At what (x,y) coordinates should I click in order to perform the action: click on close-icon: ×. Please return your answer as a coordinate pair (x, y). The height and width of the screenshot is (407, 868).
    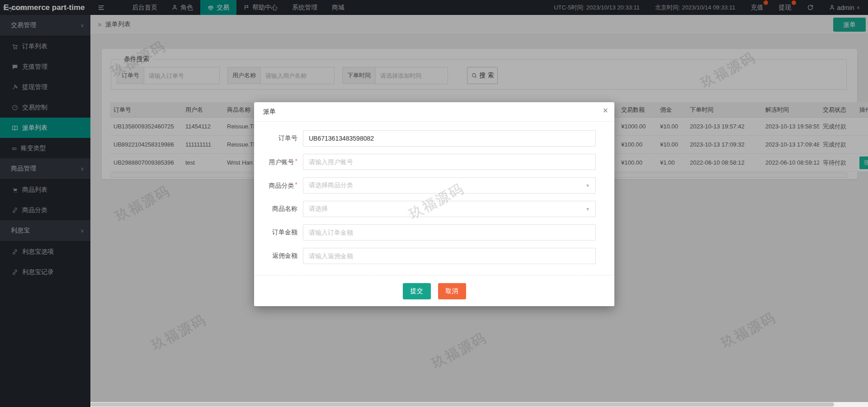
    Looking at the image, I should click on (605, 110).